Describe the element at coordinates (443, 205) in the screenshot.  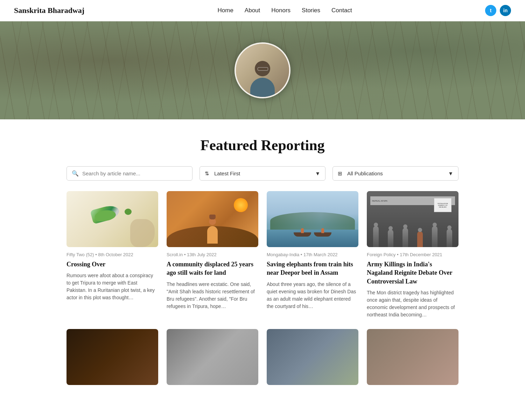
I see `protest-sign-text: REPEAL AFSPA DEMAND FOR NAGALAND` at that location.